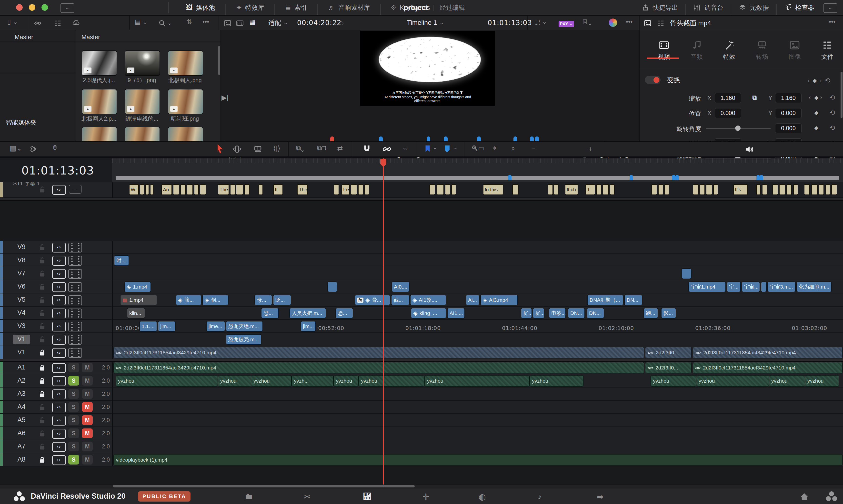  What do you see at coordinates (21, 326) in the screenshot?
I see `track-name: V3` at bounding box center [21, 326].